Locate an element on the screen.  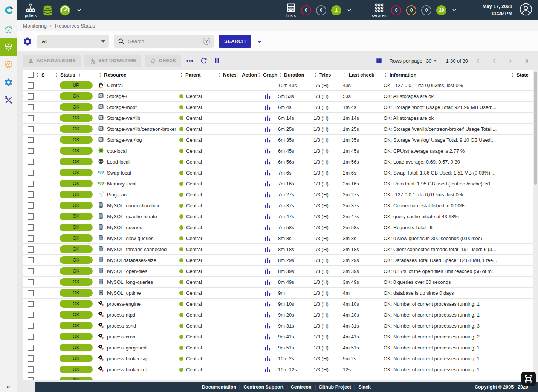
table-row: OK MySQL_connection-time Central 7m 37s … is located at coordinates (278, 206).